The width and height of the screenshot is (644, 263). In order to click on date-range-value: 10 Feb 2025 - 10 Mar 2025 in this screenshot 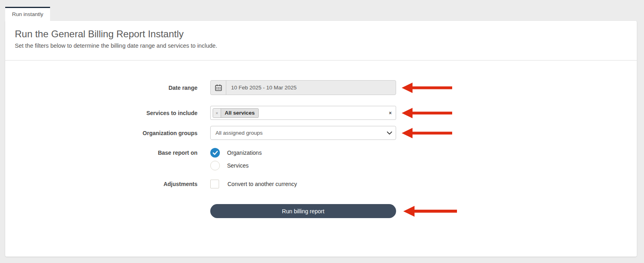, I will do `click(262, 87)`.